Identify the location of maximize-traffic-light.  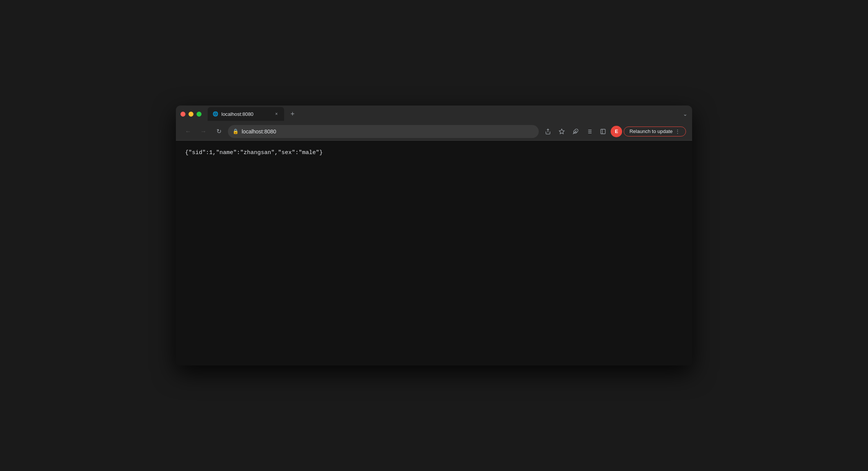
(199, 114).